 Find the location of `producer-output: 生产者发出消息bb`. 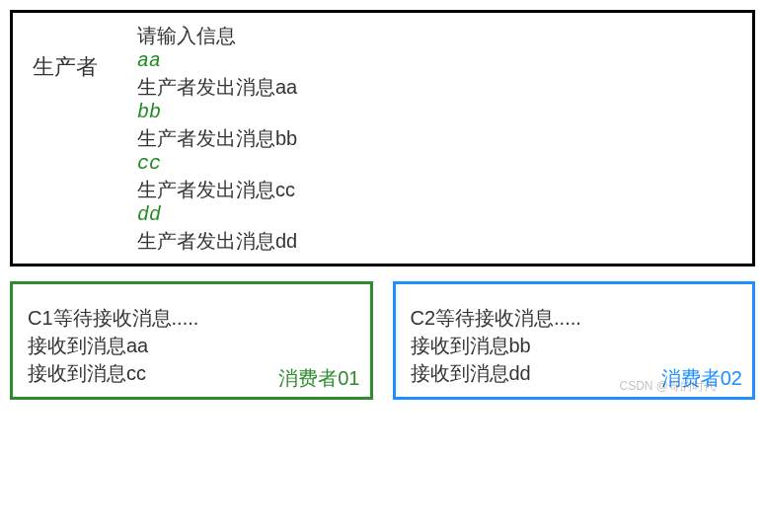

producer-output: 生产者发出消息bb is located at coordinates (217, 138).